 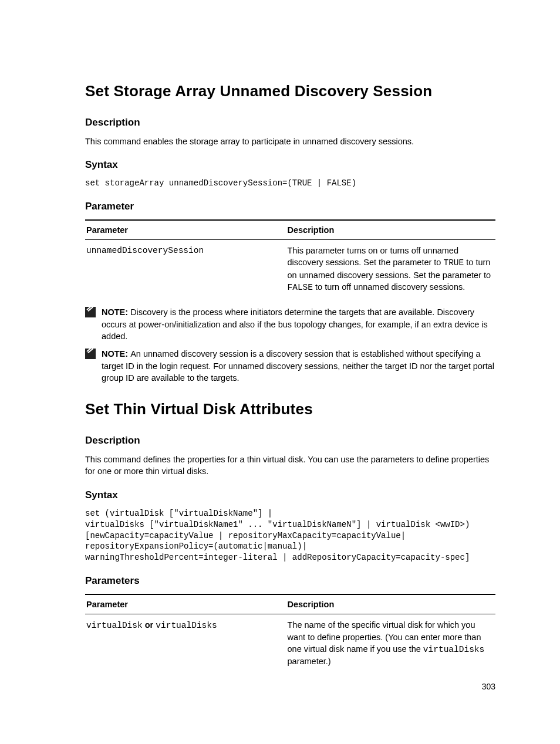 What do you see at coordinates (298, 366) in the screenshot?
I see `note-text: NOTE: An unnamed discovery session is a …` at bounding box center [298, 366].